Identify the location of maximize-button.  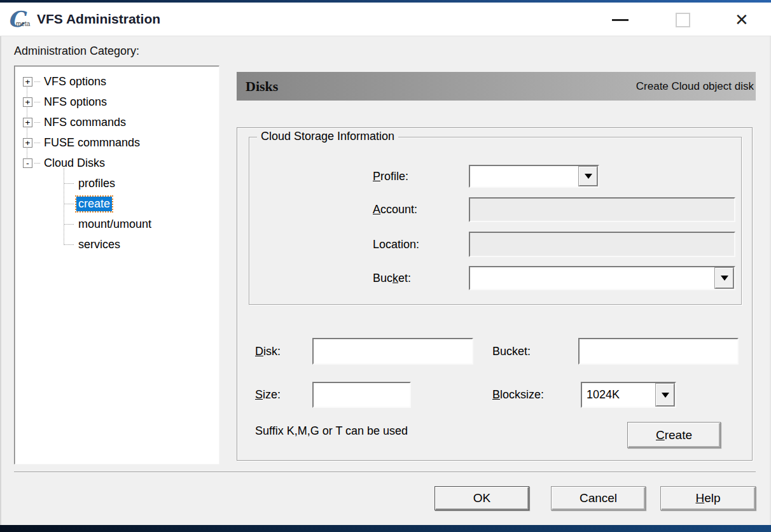
(683, 20).